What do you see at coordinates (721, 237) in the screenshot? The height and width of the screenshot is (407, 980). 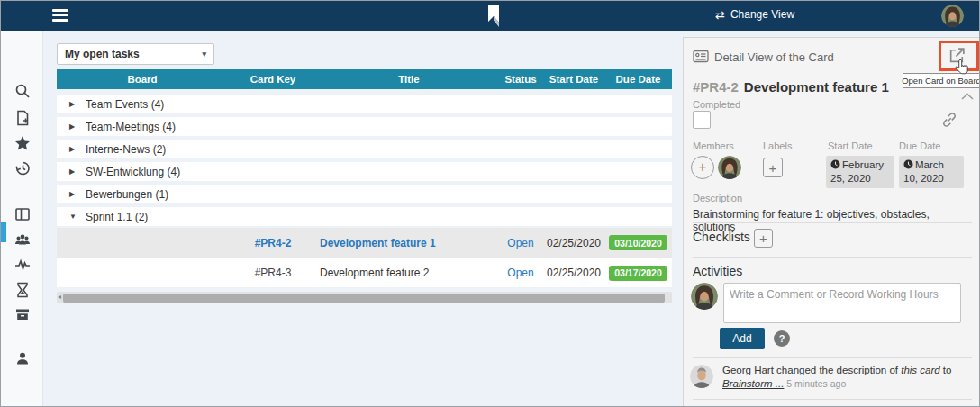 I see `checklists-heading: Checklists` at bounding box center [721, 237].